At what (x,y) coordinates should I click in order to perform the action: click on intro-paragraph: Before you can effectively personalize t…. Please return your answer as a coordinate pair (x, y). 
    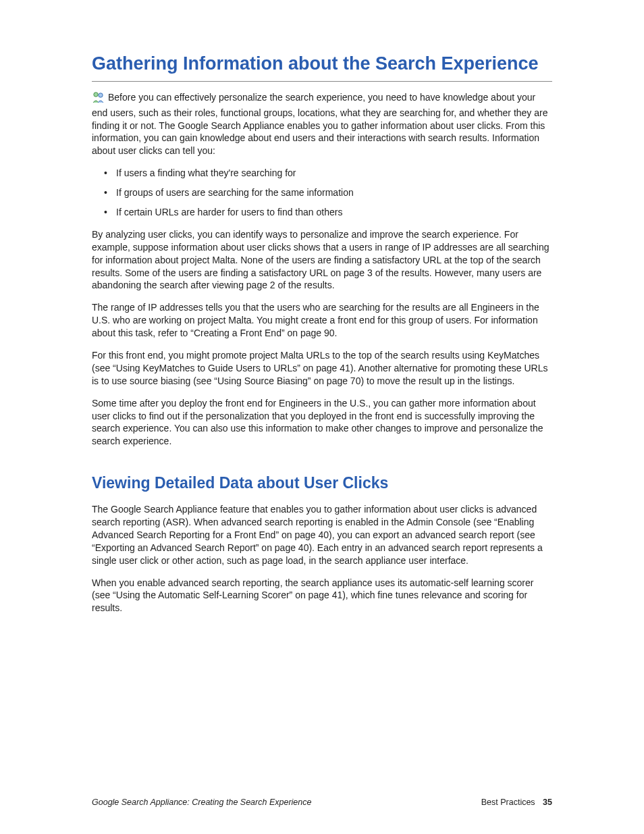
    Looking at the image, I should click on (322, 124).